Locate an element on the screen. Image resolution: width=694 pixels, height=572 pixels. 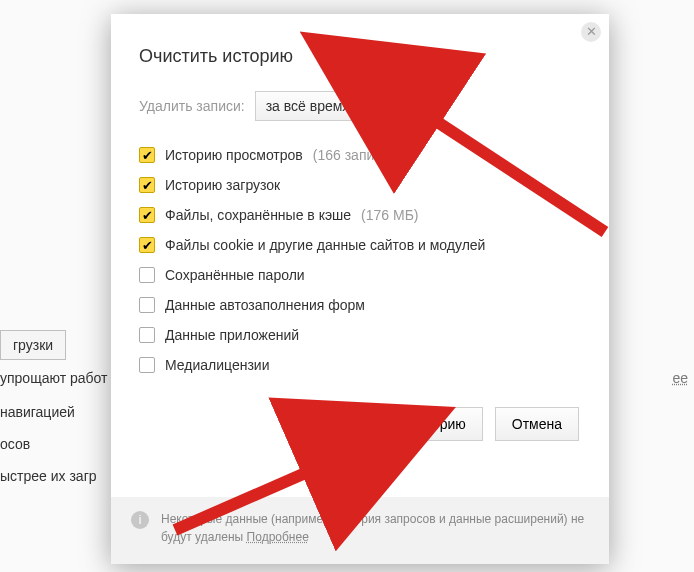
footer-text-block: Некоторые данные (например, история запр… is located at coordinates (375, 528).